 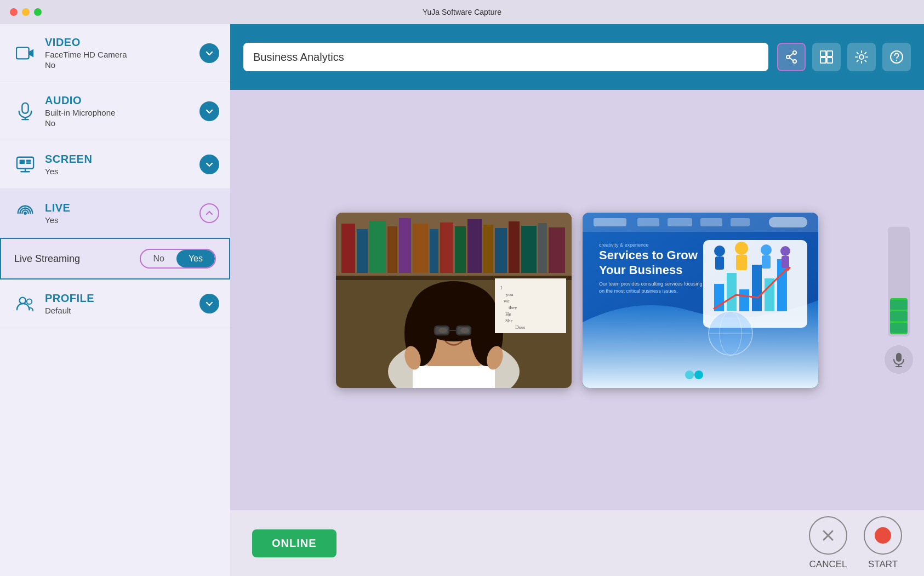 I want to click on sidebar-item-profile: PROFILE Default, so click(x=115, y=304).